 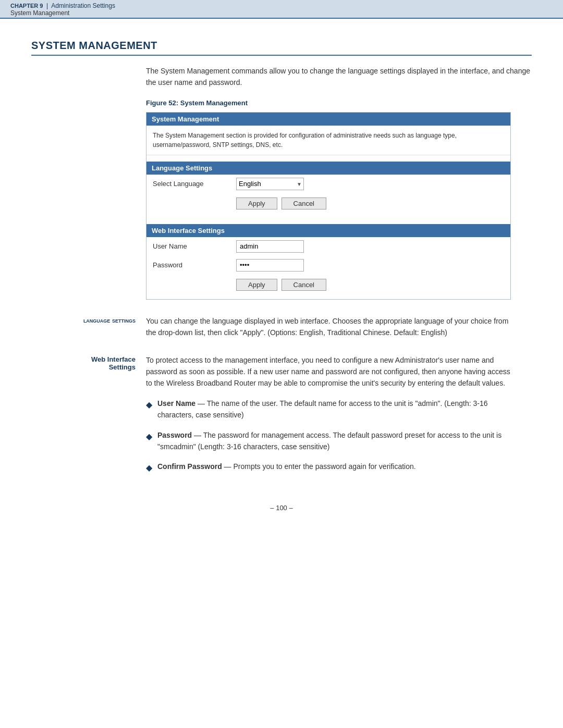 I want to click on bullet-item-confirm: ◆ Confirm Password — Prompts you to ente…, so click(x=328, y=468).